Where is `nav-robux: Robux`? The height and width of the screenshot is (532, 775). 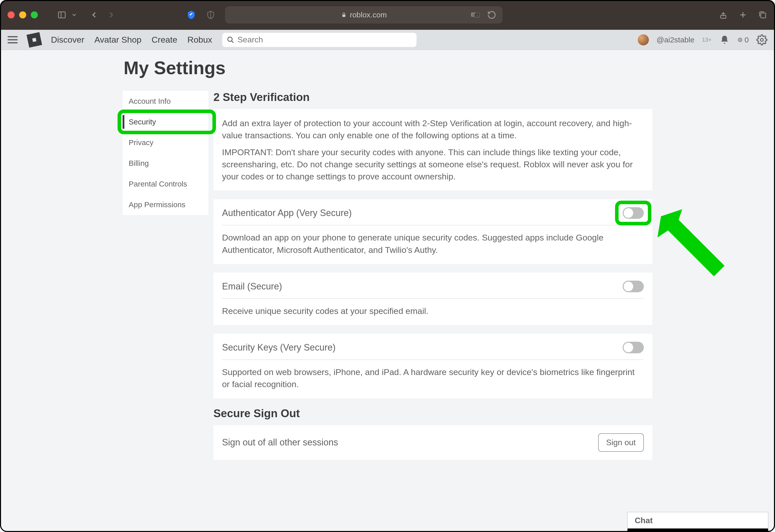
nav-robux: Robux is located at coordinates (200, 40).